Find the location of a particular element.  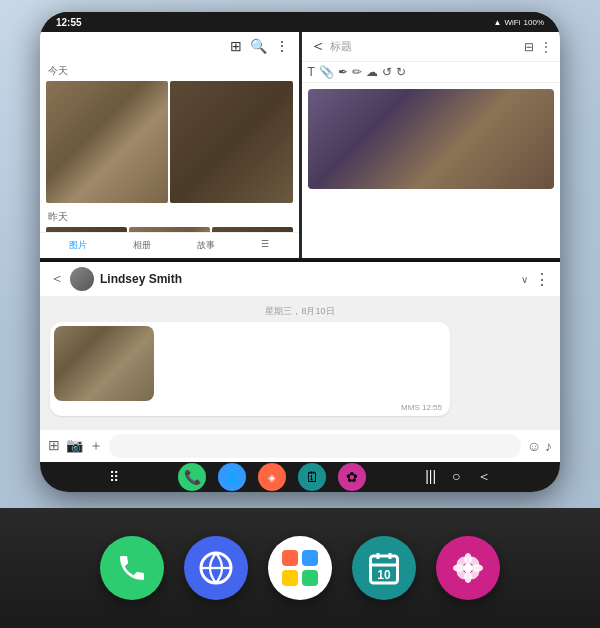

nav-buttons: ||| ○ ＜ is located at coordinates (458, 477).